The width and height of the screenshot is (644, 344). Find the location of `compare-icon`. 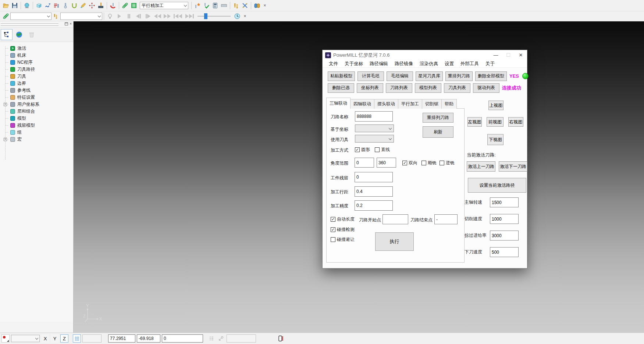

compare-icon is located at coordinates (257, 6).